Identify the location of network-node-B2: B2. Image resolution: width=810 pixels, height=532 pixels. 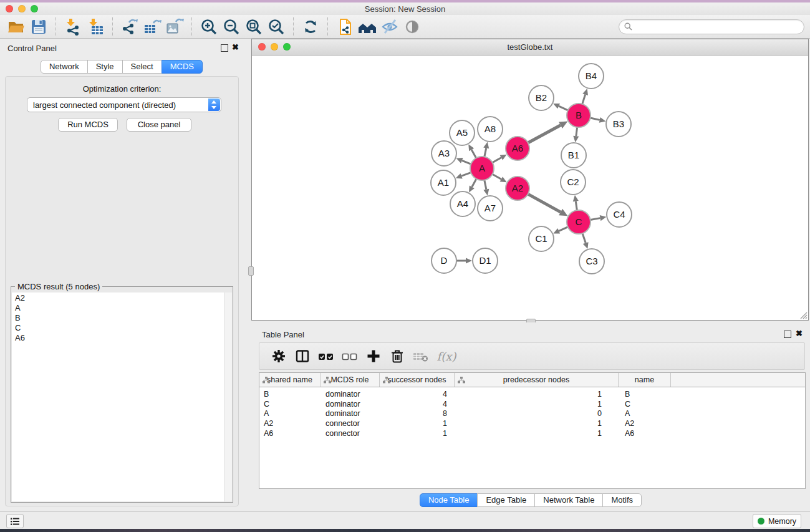
(541, 98).